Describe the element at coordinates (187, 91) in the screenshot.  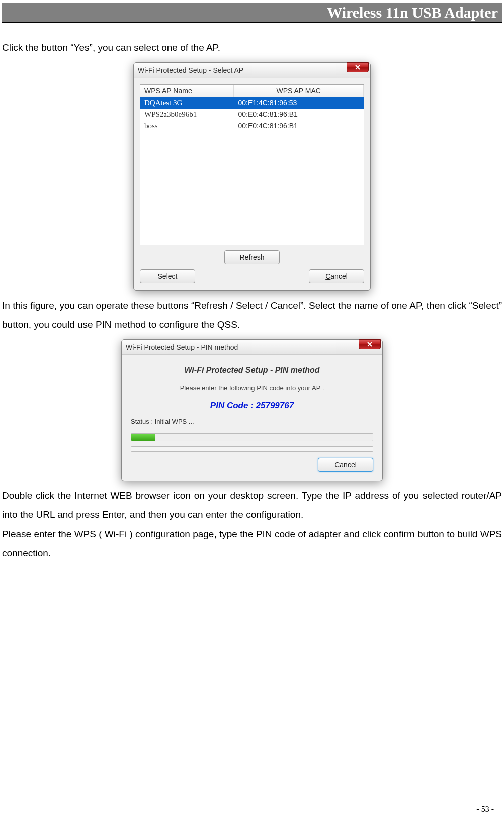
I see `col-header-name: WPS AP Name` at that location.